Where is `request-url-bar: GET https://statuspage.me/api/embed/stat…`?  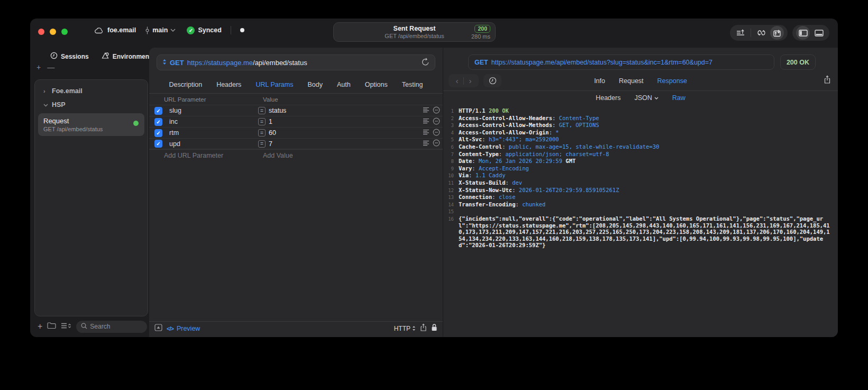 request-url-bar: GET https://statuspage.me/api/embed/stat… is located at coordinates (296, 62).